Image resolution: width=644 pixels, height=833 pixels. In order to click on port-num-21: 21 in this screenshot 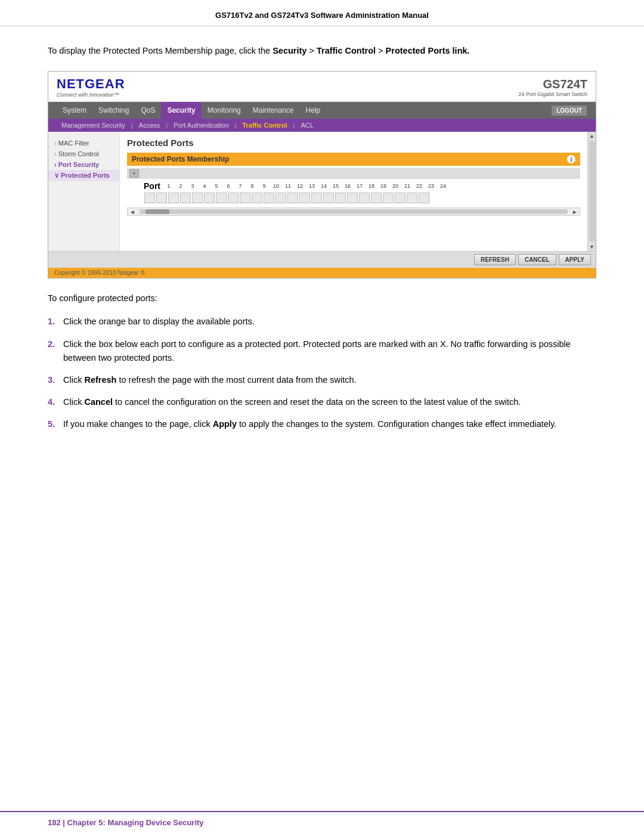, I will do `click(407, 186)`.